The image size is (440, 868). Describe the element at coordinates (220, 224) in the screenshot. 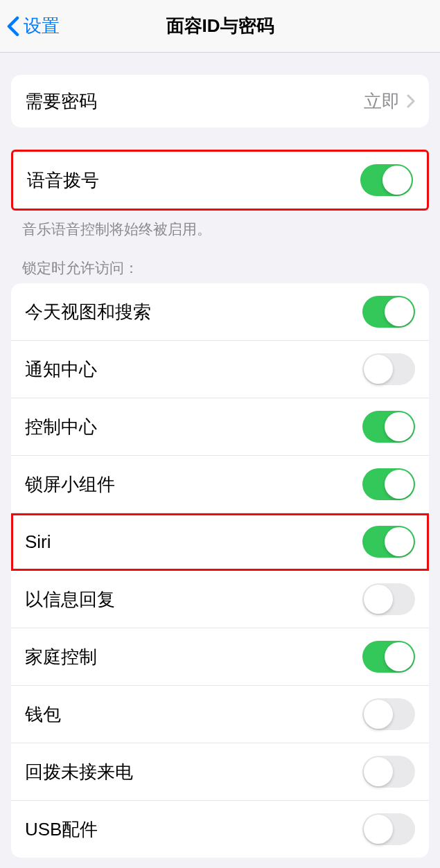

I see `voice-dial-footer: 音乐语音控制将始终被启用。` at that location.